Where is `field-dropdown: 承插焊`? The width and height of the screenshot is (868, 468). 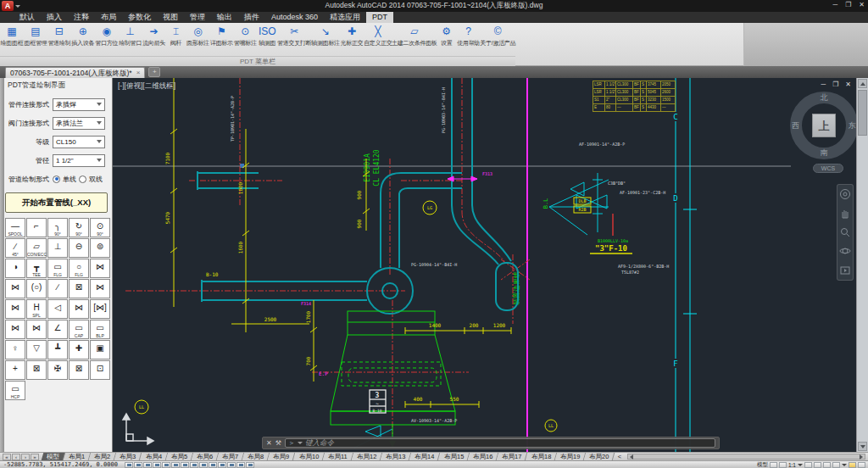
field-dropdown: 承插焊 is located at coordinates (79, 105).